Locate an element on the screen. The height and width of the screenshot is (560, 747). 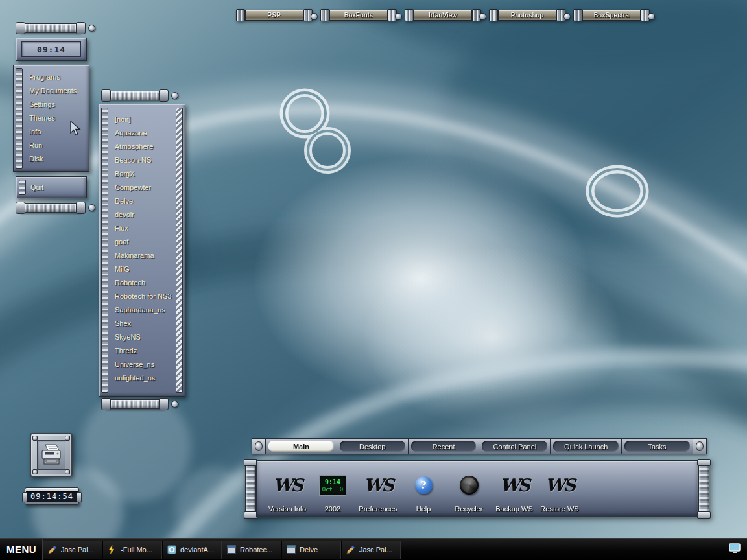
menu-item-settings: Settings is located at coordinates (51, 105).